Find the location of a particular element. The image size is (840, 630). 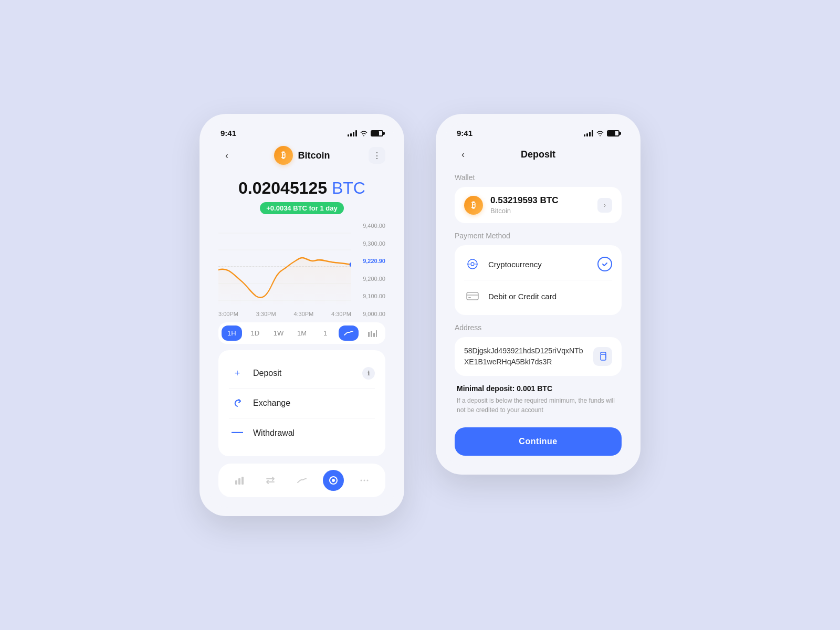

balance-display: 0.02045125 BTC is located at coordinates (302, 188).